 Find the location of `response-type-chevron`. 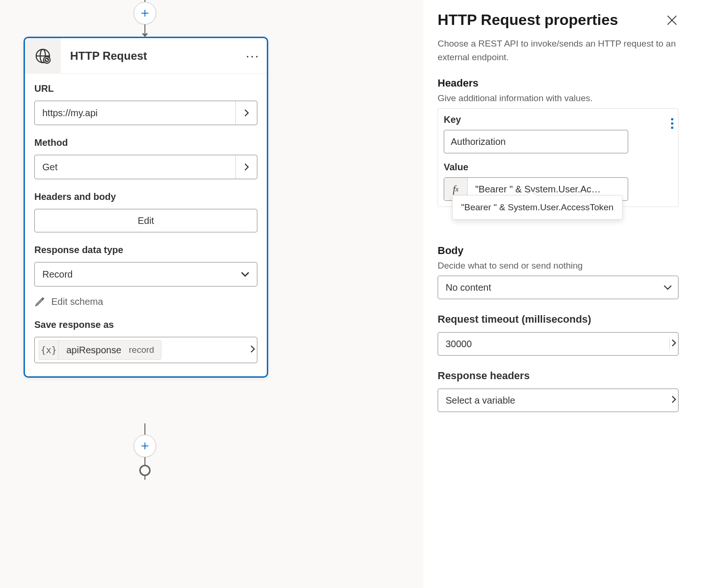

response-type-chevron is located at coordinates (245, 274).